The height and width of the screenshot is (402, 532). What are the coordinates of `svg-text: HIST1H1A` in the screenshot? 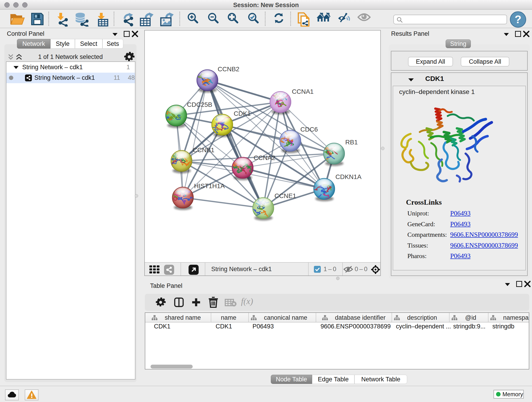 It's located at (209, 186).